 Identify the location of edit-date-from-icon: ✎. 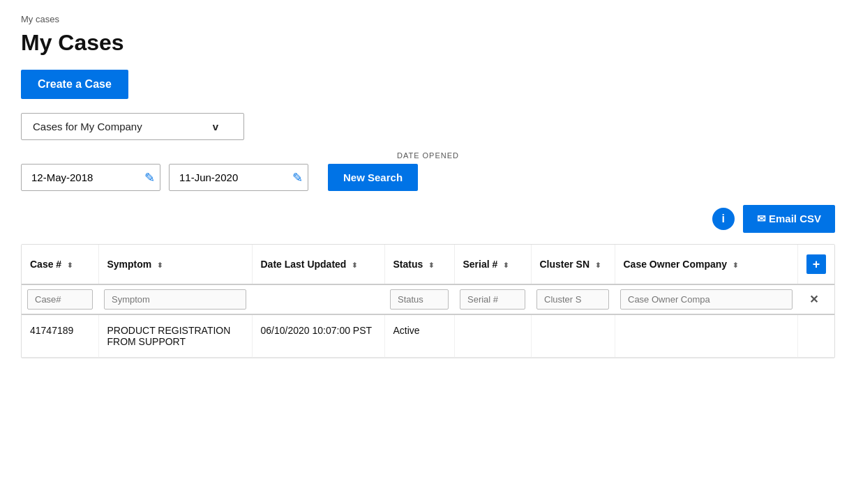
(149, 178).